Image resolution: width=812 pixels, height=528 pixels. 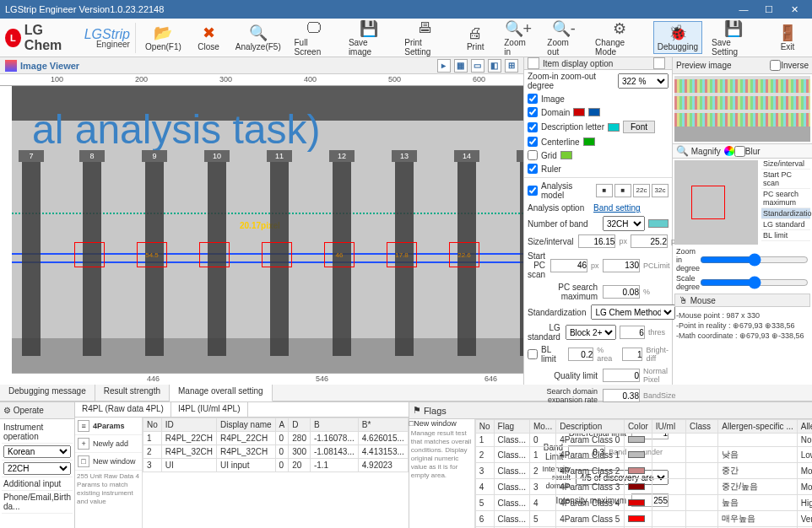 I want to click on operate-row: Additional input, so click(x=37, y=484).